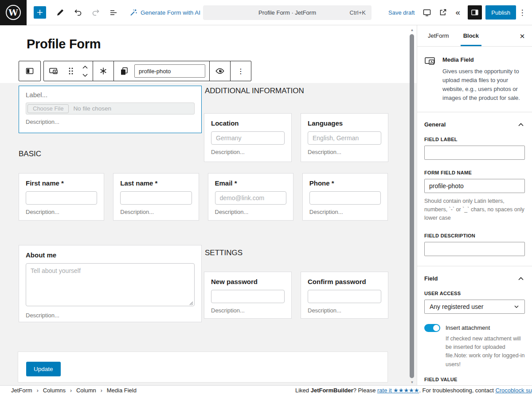  Describe the element at coordinates (501, 12) in the screenshot. I see `publish-button: Publish` at that location.